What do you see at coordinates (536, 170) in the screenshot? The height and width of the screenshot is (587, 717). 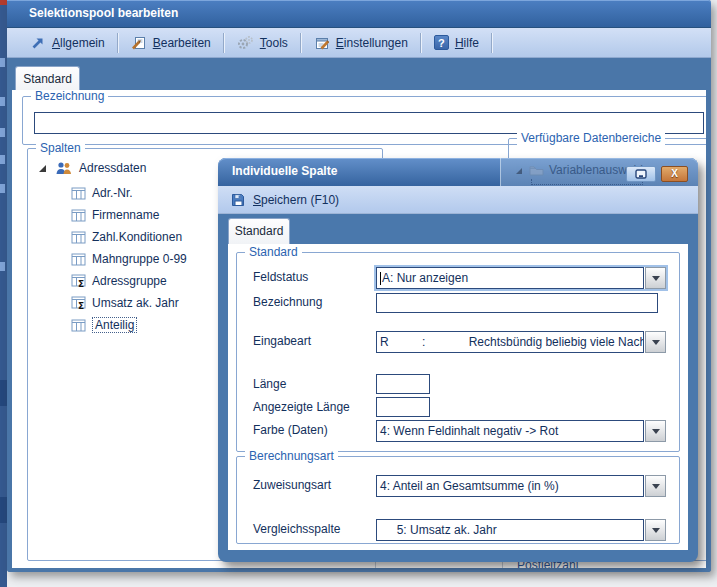 I see `folder-icon` at bounding box center [536, 170].